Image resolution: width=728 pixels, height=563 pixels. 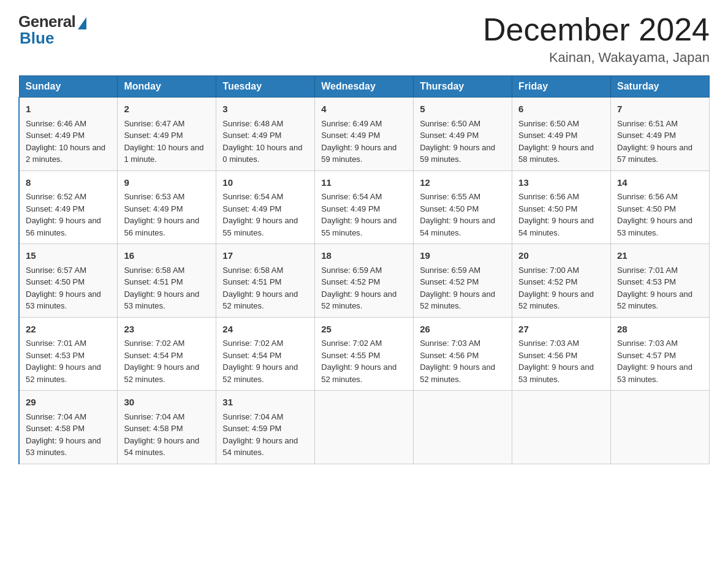 What do you see at coordinates (167, 87) in the screenshot?
I see `header-cell-monday: Monday` at bounding box center [167, 87].